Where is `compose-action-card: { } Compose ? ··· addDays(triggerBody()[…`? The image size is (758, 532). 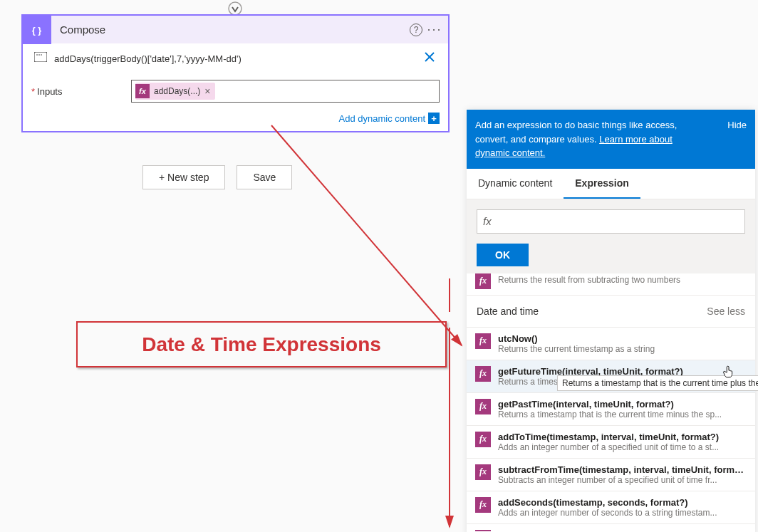 compose-action-card: { } Compose ? ··· addDays(triggerBody()[… is located at coordinates (235, 73).